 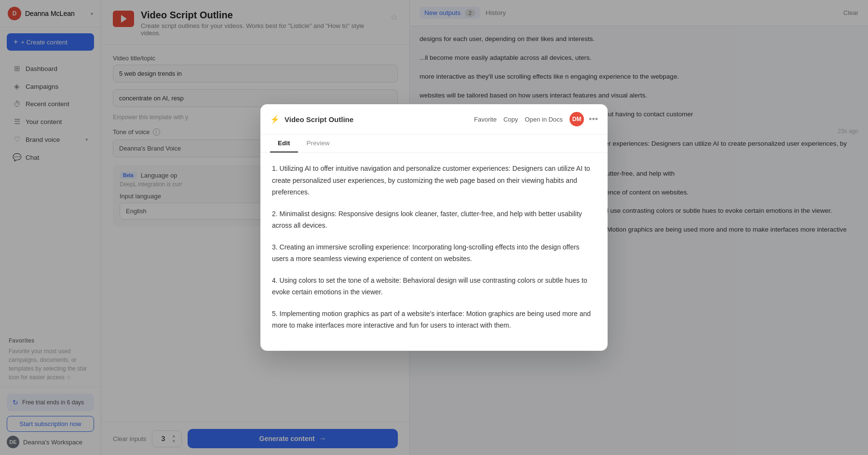 What do you see at coordinates (434, 287) in the screenshot?
I see `modal-content-4: 4. Using colors to set the tone of a web…` at bounding box center [434, 287].